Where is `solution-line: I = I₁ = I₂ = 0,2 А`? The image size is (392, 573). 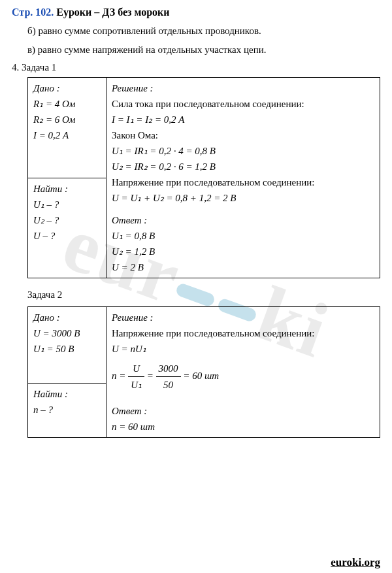
solution-line: I = I₁ = I₂ = 0,2 А is located at coordinates (243, 120).